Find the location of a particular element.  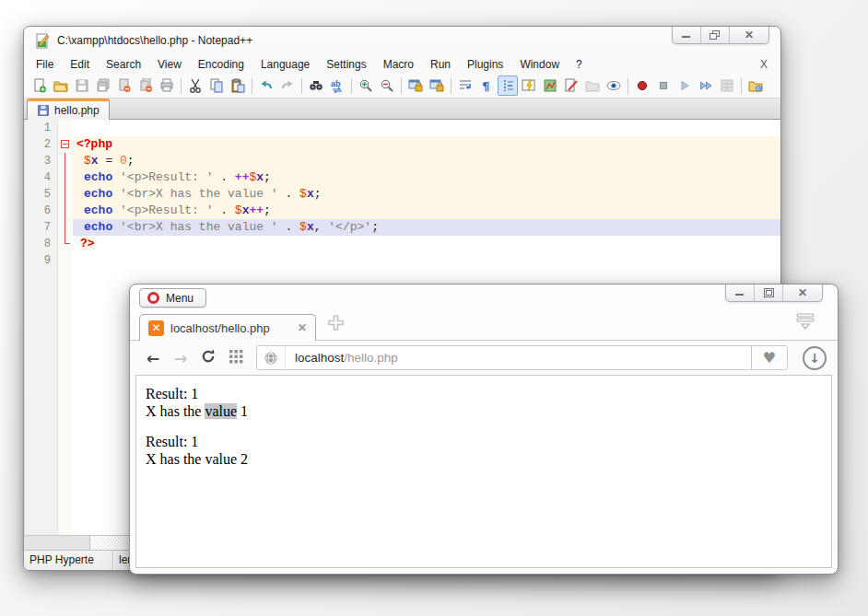

url-path: /hello.php is located at coordinates (370, 357).